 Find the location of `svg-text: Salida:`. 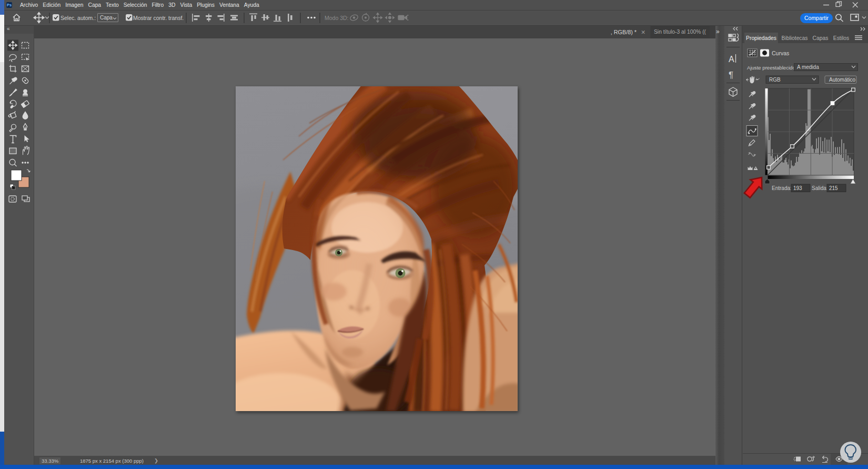

svg-text: Salida: is located at coordinates (820, 188).